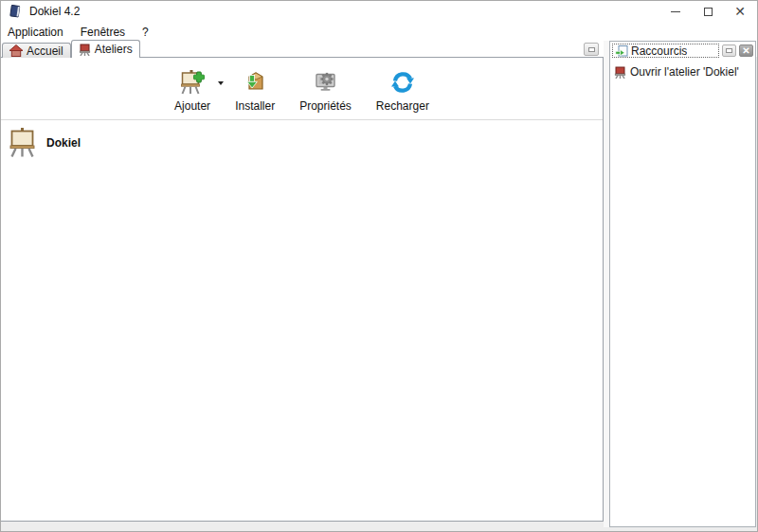 Image resolution: width=758 pixels, height=532 pixels. What do you see at coordinates (192, 82) in the screenshot?
I see `easel-add-icon` at bounding box center [192, 82].